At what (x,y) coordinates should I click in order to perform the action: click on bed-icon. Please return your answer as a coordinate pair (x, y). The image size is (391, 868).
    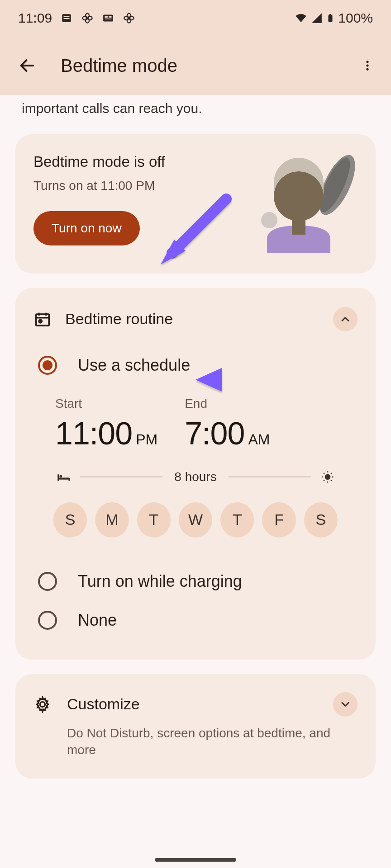
    Looking at the image, I should click on (63, 477).